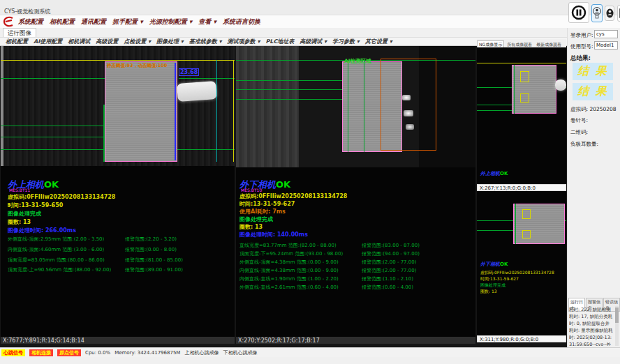 The width and height of the screenshot is (620, 364). What do you see at coordinates (522, 63) in the screenshot?
I see `ref-yellow-line` at bounding box center [522, 63].